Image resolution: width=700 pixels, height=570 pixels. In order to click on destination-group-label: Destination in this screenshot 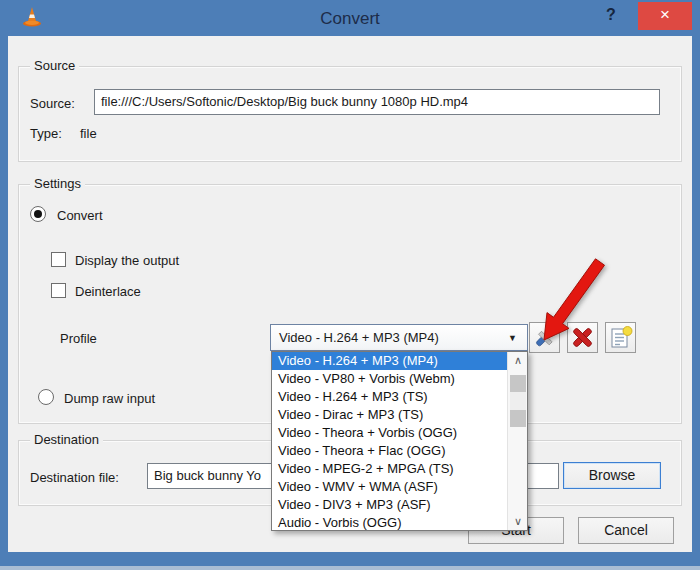, I will do `click(66, 440)`.